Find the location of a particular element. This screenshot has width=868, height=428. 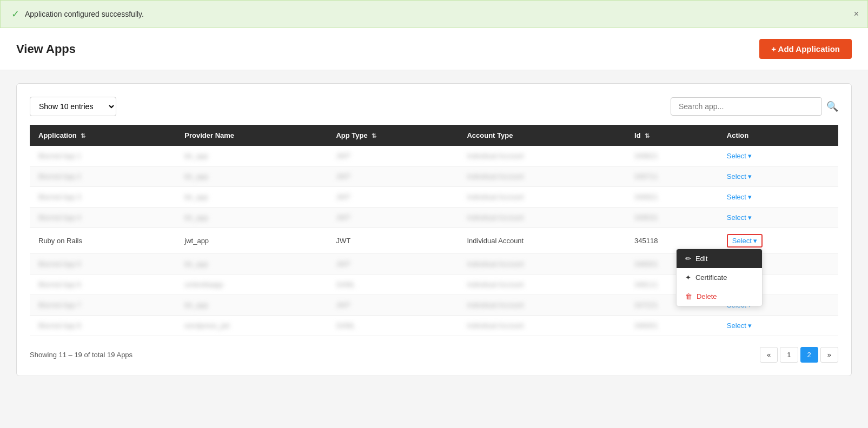

trash-icon: 🗑 is located at coordinates (689, 296).